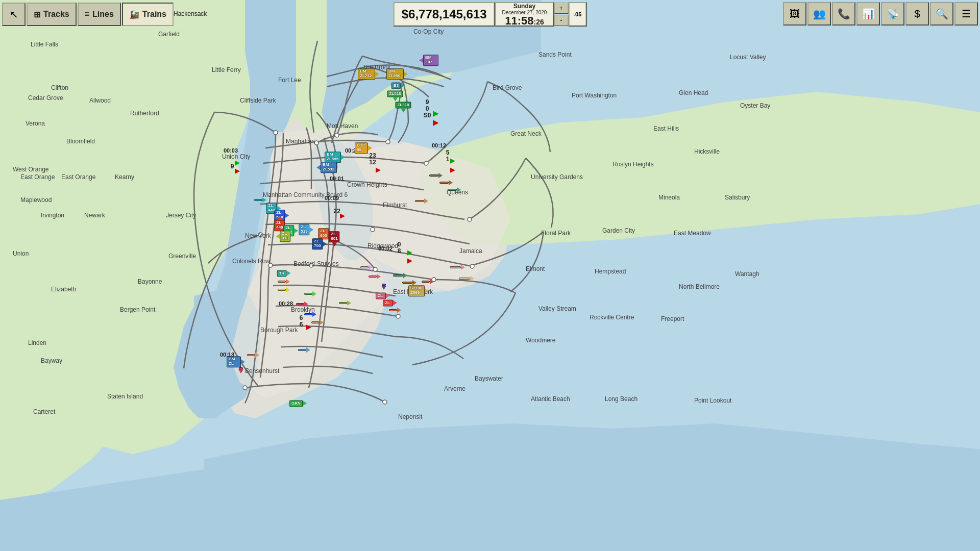 This screenshot has height=551, width=980. What do you see at coordinates (316, 264) in the screenshot?
I see `city-label: Bedford-Stuyves` at bounding box center [316, 264].